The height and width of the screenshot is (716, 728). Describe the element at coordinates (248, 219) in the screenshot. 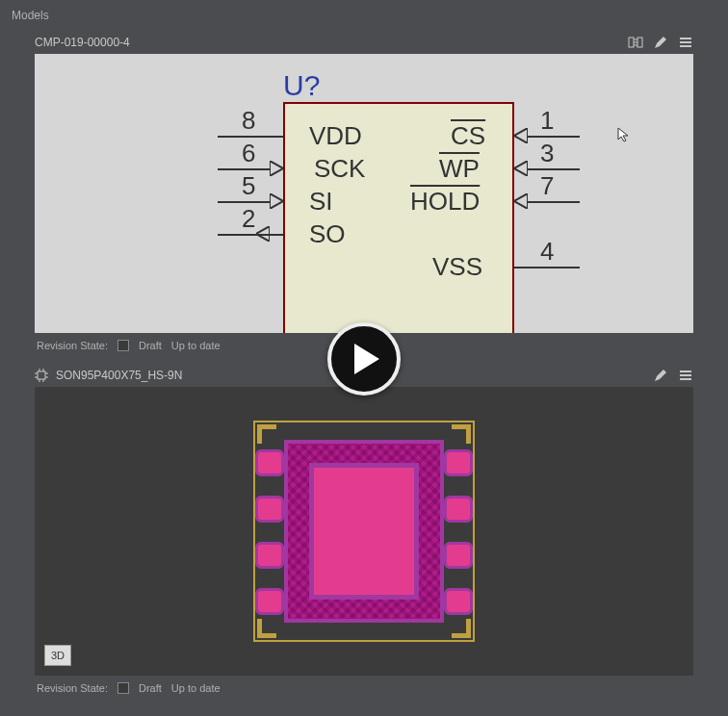

I see `pin-number: 2` at that location.